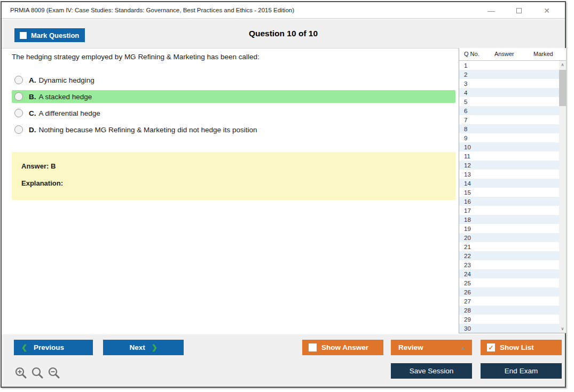 Image resolution: width=574 pixels, height=392 pixels. Describe the element at coordinates (234, 113) in the screenshot. I see `answer-option-c: C. A differential hedge` at that location.